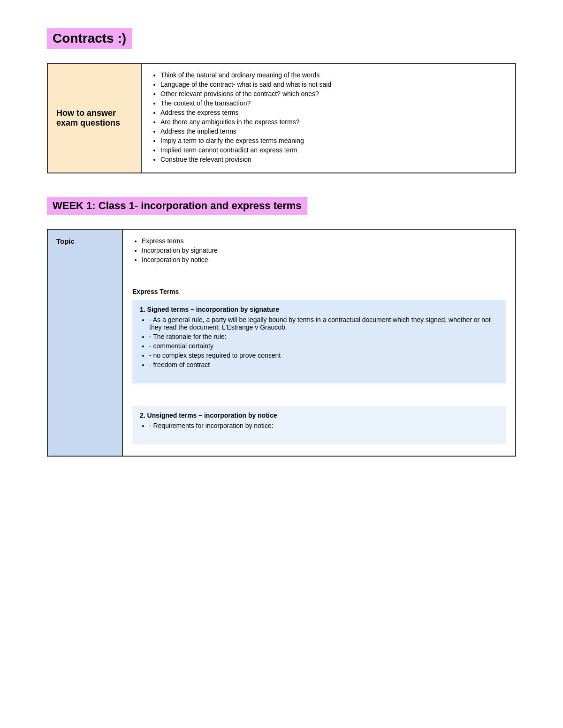 Image resolution: width=563 pixels, height=728 pixels. What do you see at coordinates (333, 150) in the screenshot?
I see `list-item: Implied term cannot contradict an expres…` at bounding box center [333, 150].